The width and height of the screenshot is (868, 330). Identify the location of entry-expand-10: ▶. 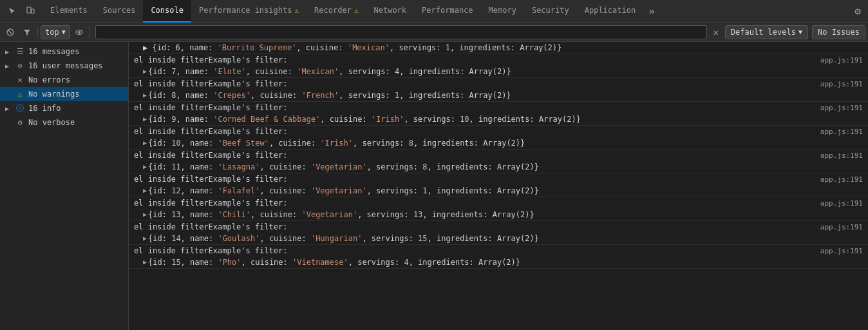
(145, 143).